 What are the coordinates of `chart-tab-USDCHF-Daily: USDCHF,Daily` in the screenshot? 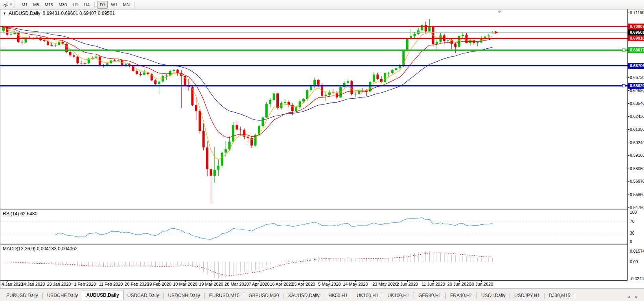 It's located at (63, 295).